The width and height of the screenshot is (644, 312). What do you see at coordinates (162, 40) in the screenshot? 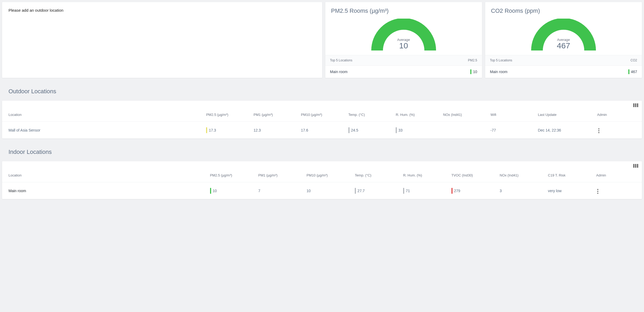
I see `outdoor-prompt-card: Please add an outdoor location` at bounding box center [162, 40].